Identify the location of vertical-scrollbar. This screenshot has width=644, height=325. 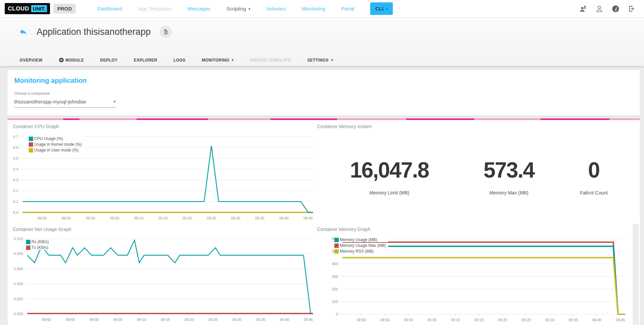
(636, 275).